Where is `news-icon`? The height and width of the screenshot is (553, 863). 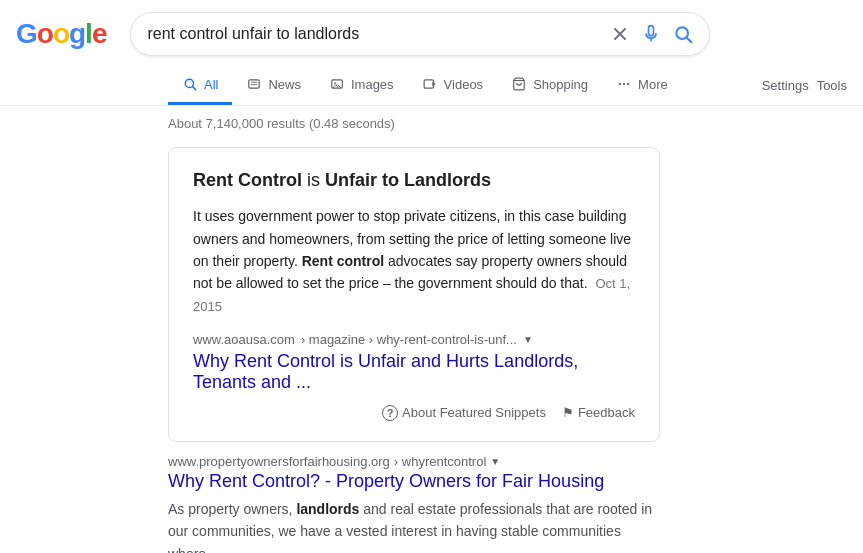 news-icon is located at coordinates (254, 84).